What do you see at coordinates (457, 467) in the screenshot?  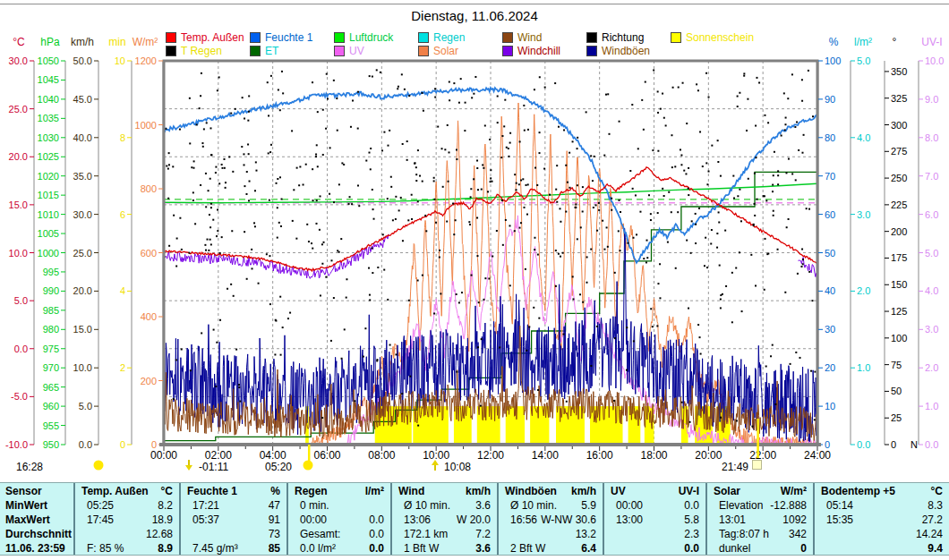 I see `annotation-label: 10:08` at bounding box center [457, 467].